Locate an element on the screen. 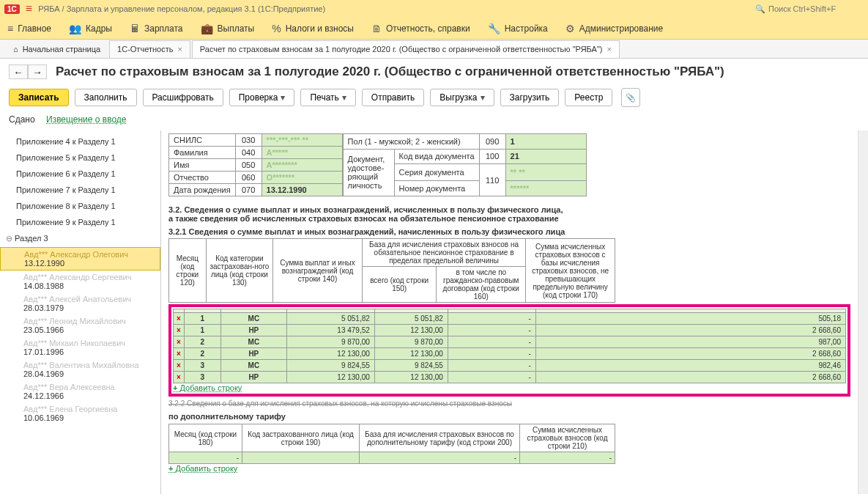  sidebar-item: Приложение 9 к Разделу 1 is located at coordinates (81, 222).